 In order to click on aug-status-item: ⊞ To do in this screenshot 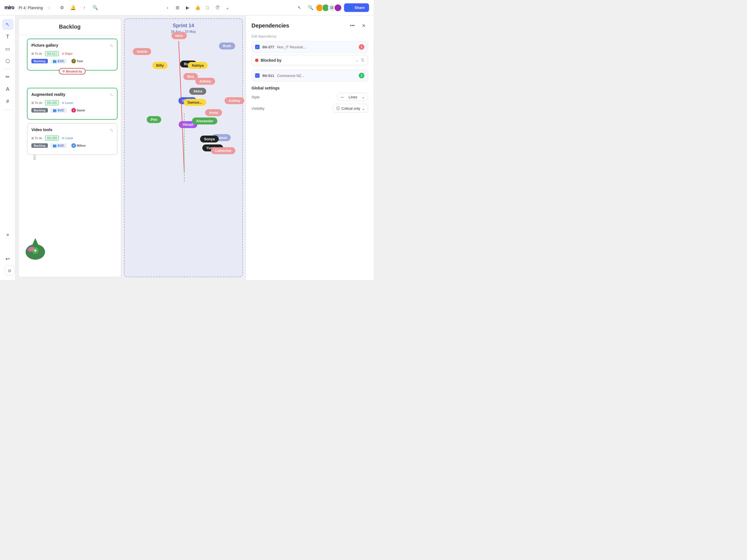, I will do `click(37, 103)`.